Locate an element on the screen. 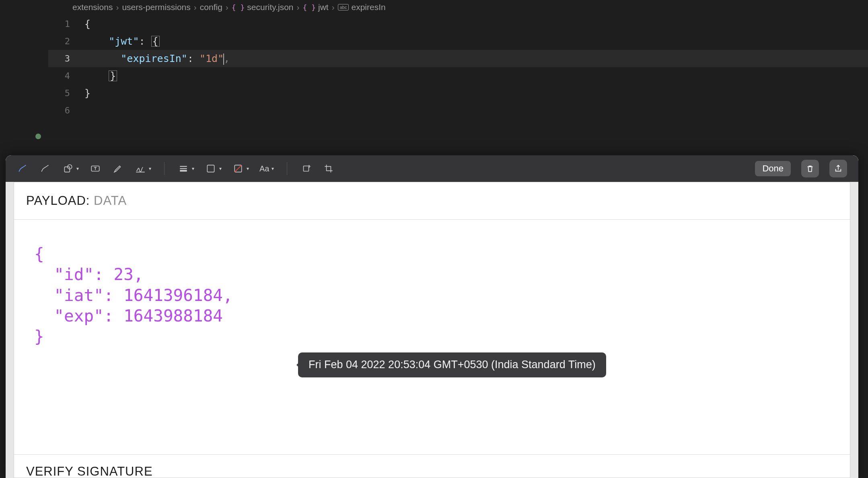 This screenshot has width=868, height=478. line-weight-icon is located at coordinates (183, 169).